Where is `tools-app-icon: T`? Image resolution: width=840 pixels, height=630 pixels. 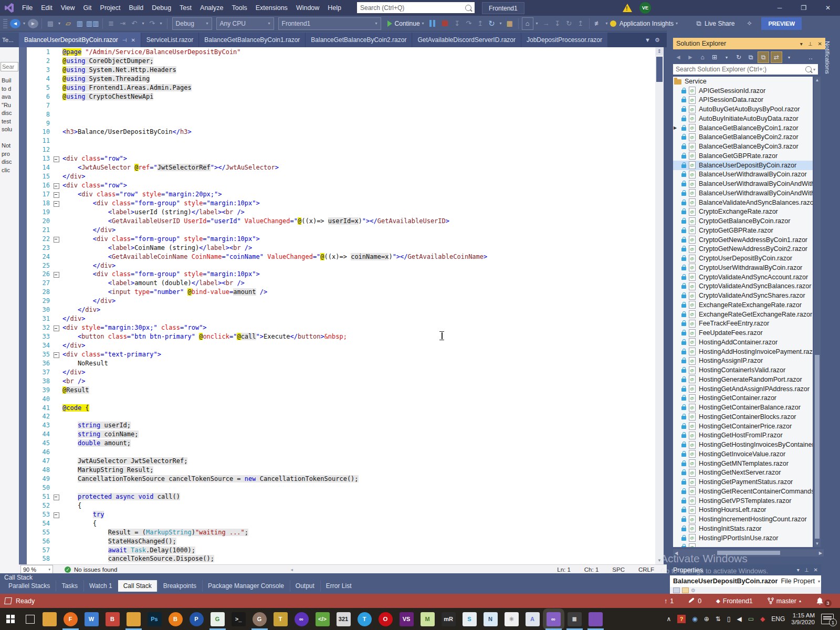
tools-app-icon: T is located at coordinates (280, 620).